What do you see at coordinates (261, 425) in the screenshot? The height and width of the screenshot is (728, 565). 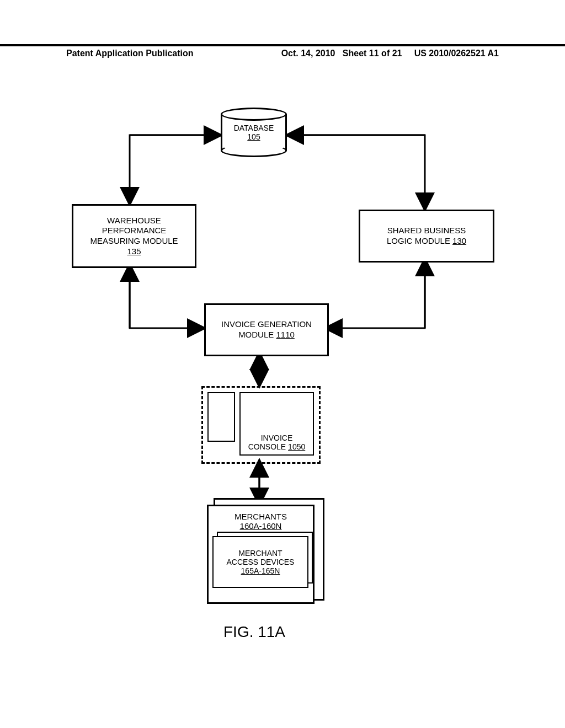 I see `console-dashed-box: INVOICE CONSOLE 1050` at bounding box center [261, 425].